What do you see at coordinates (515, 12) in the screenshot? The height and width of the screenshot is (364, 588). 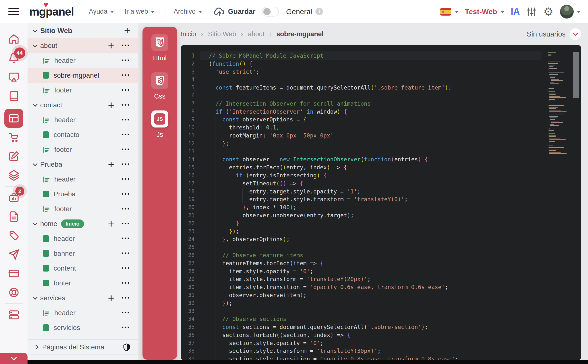 I see `ia-button: IA` at bounding box center [515, 12].